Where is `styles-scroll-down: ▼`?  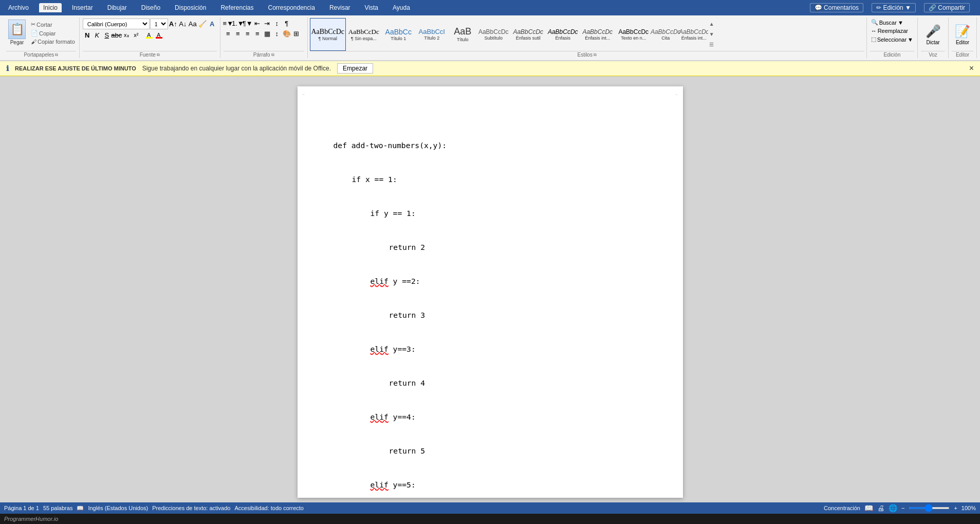 styles-scroll-down: ▼ is located at coordinates (712, 34).